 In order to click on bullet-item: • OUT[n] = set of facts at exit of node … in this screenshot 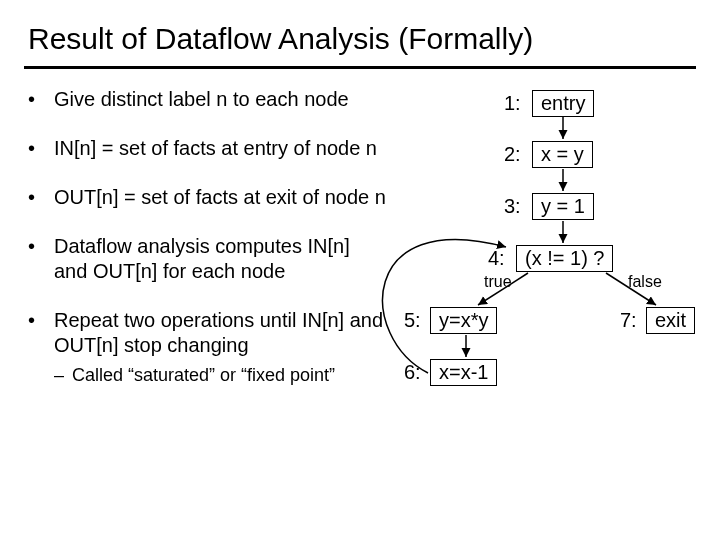, I will do `click(208, 198)`.